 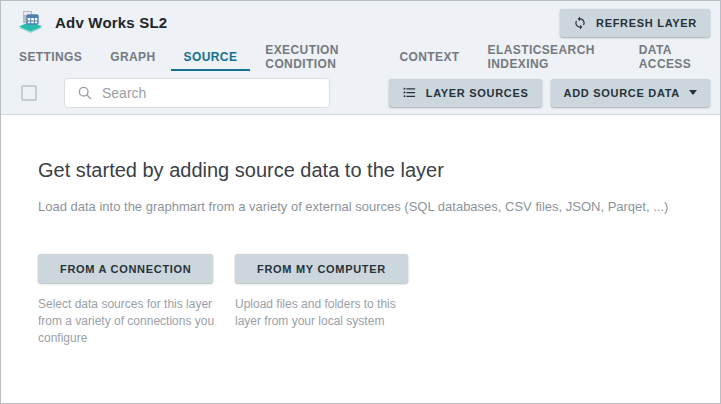 I want to click on tab-elasticsearch-indexing: ELASTICSEARCH INDEXING, so click(x=550, y=58).